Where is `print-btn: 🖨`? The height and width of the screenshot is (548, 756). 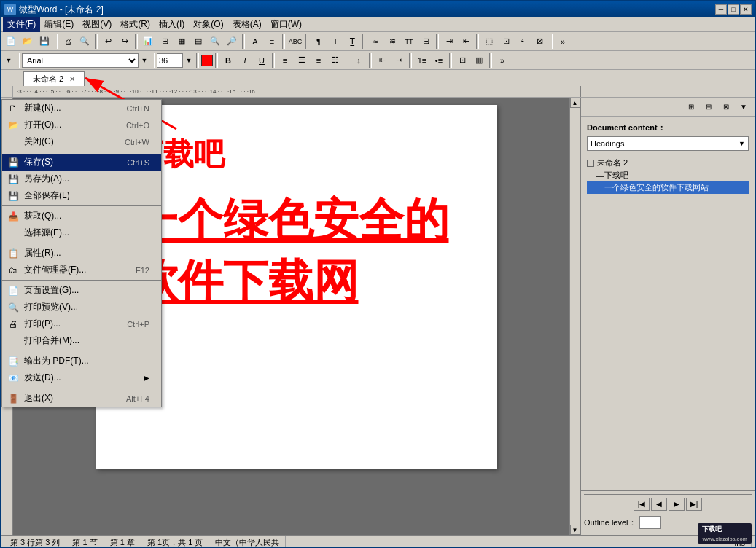 print-btn: 🖨 is located at coordinates (68, 42).